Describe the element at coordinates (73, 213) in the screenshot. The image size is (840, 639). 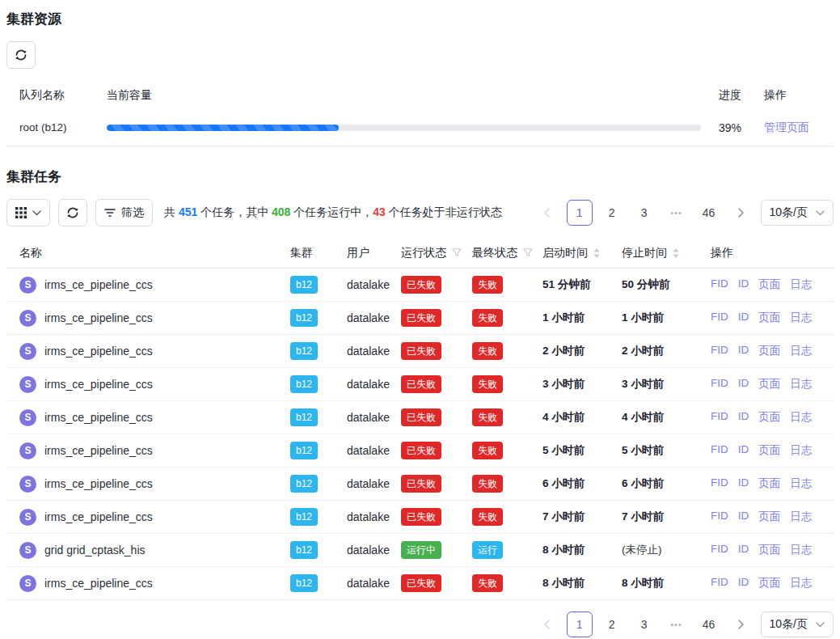
I see `tasks-refresh-button` at that location.